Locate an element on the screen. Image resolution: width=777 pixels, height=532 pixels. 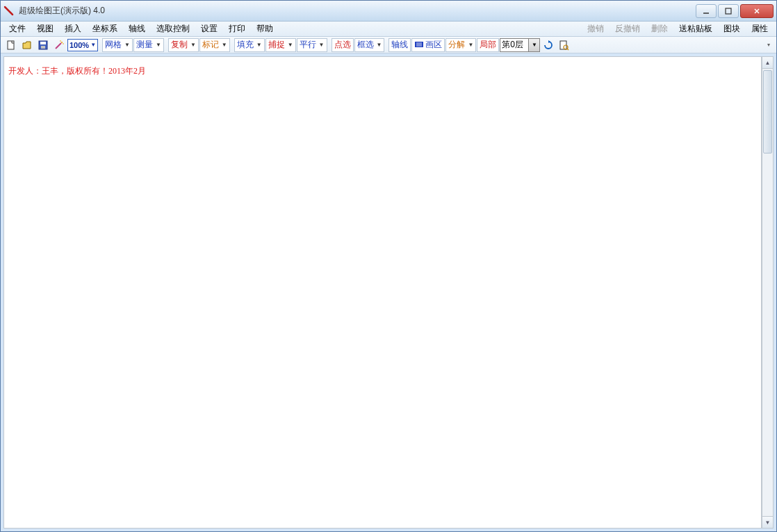
menu-block: 图块 is located at coordinates (732, 29).